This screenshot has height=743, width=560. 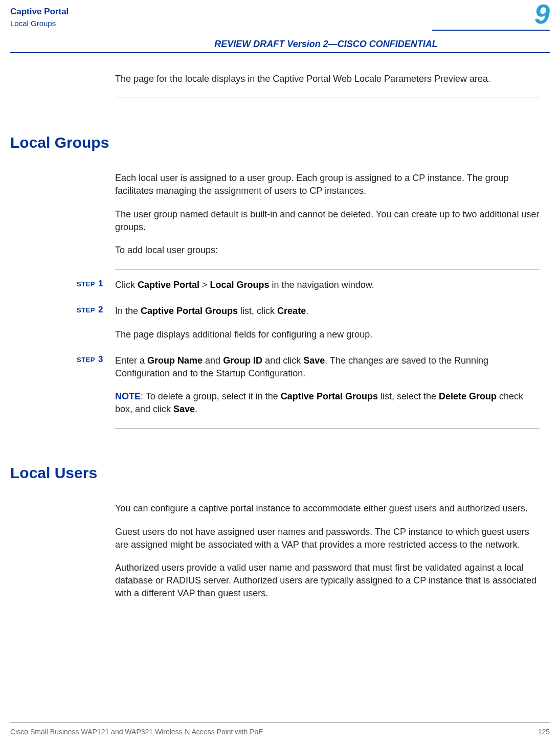 What do you see at coordinates (327, 98) in the screenshot?
I see `section-rule` at bounding box center [327, 98].